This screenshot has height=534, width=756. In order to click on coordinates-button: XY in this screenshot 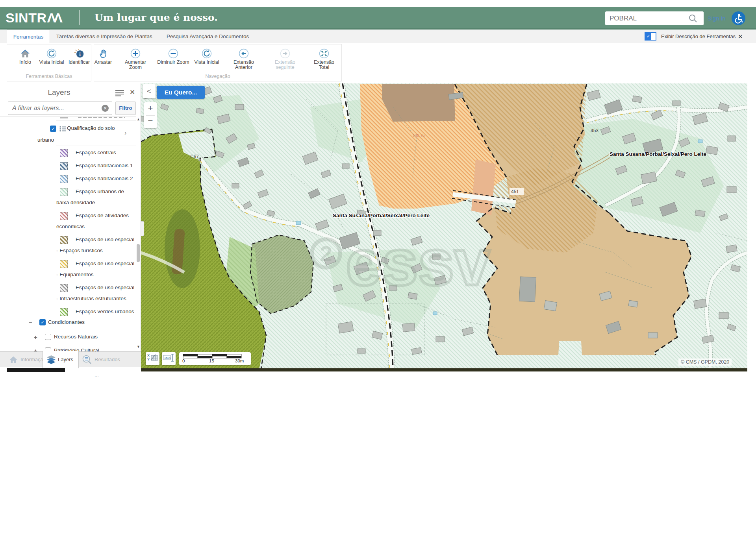, I will do `click(153, 359)`.